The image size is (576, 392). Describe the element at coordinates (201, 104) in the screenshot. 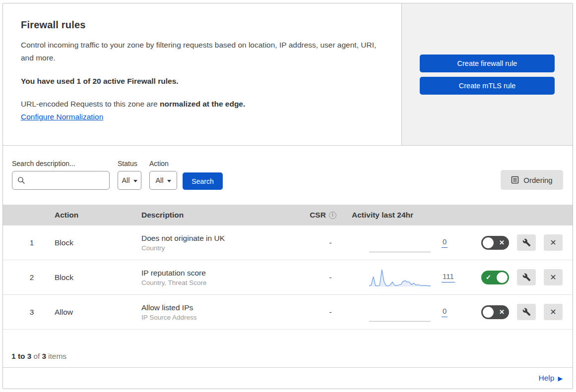

I see `normalization-note: URL-encoded Requests to this zone are no…` at that location.